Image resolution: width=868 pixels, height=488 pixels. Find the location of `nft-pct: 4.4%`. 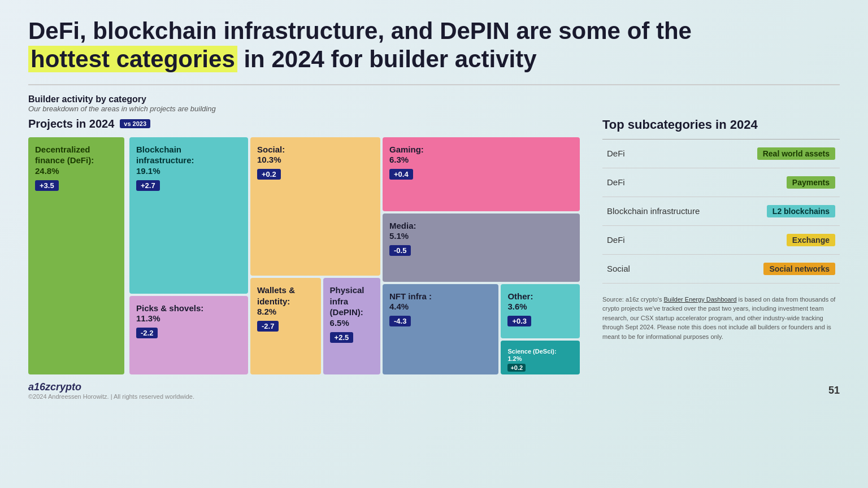

nft-pct: 4.4% is located at coordinates (441, 306).